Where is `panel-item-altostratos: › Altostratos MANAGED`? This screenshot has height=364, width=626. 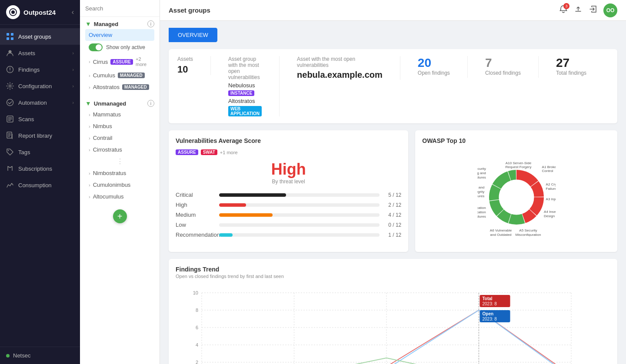 panel-item-altostratos: › Altostratos MANAGED is located at coordinates (120, 87).